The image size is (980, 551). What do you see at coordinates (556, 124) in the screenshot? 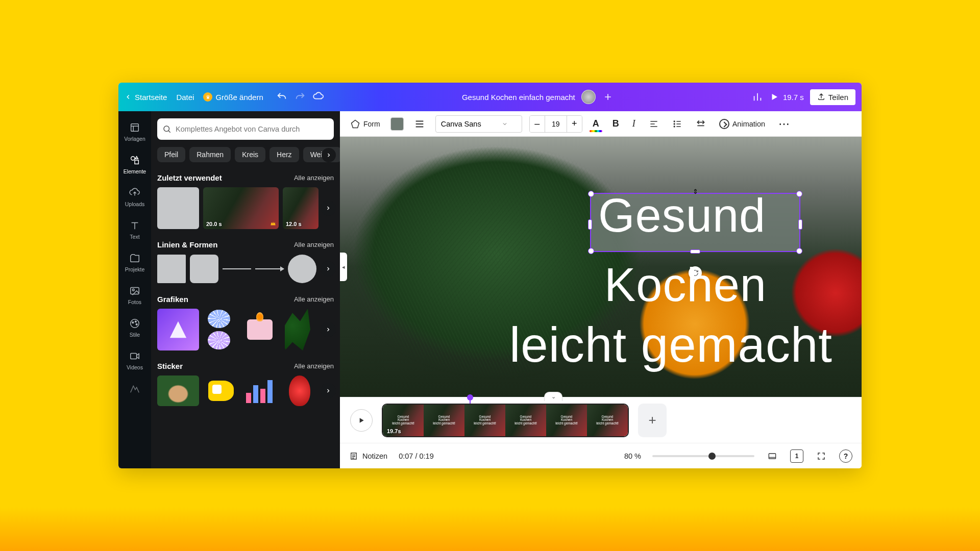
I see `font-size-value: 19` at bounding box center [556, 124].